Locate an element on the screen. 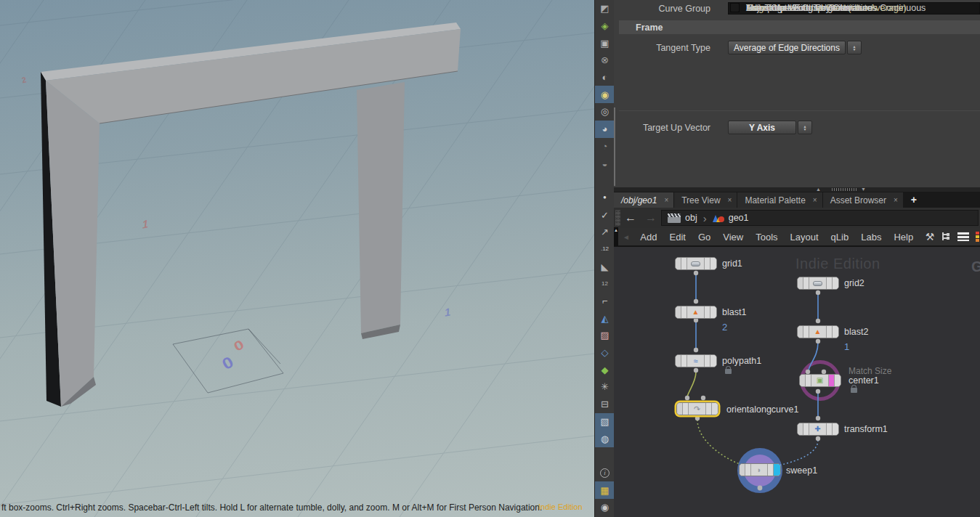  toolbar-icon-glyph: ● is located at coordinates (604, 198).